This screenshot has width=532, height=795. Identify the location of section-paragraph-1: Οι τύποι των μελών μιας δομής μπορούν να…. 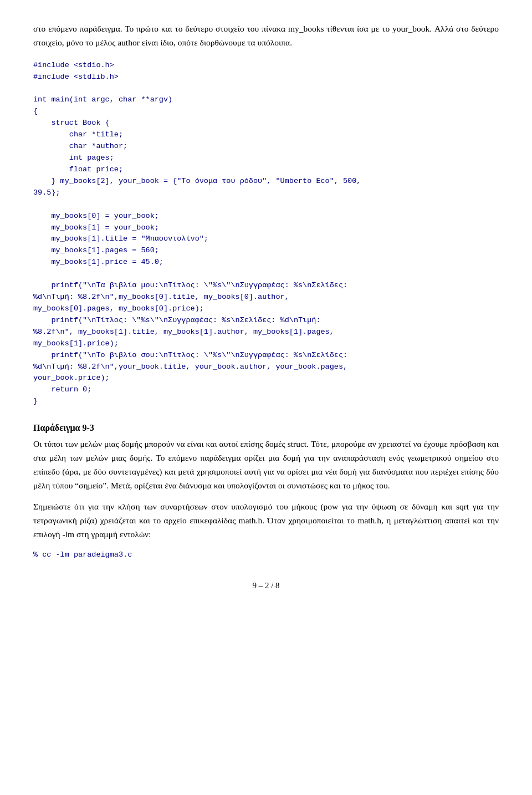
(266, 465).